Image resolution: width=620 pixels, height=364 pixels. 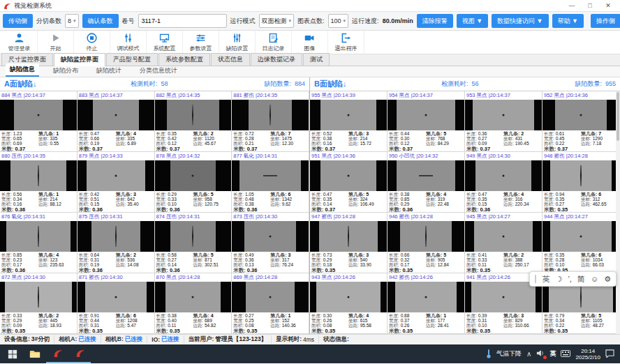 What do you see at coordinates (590, 6) in the screenshot?
I see `maximize-button: □` at bounding box center [590, 6].